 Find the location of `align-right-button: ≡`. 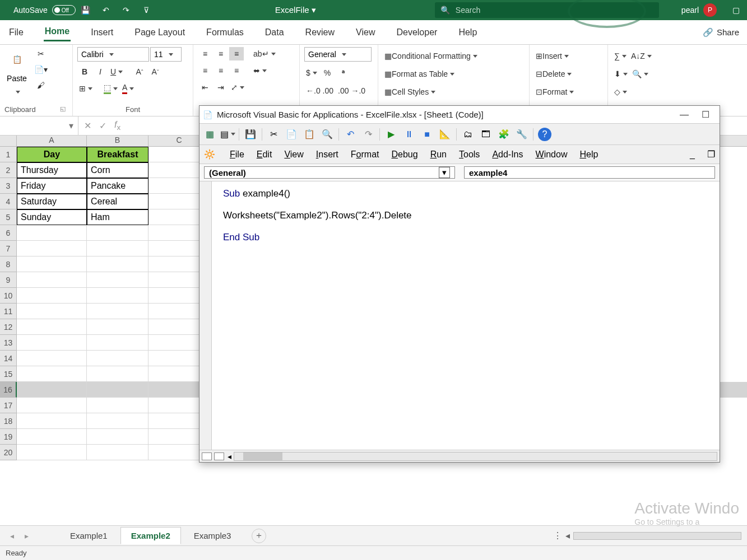

align-right-button: ≡ is located at coordinates (236, 71).